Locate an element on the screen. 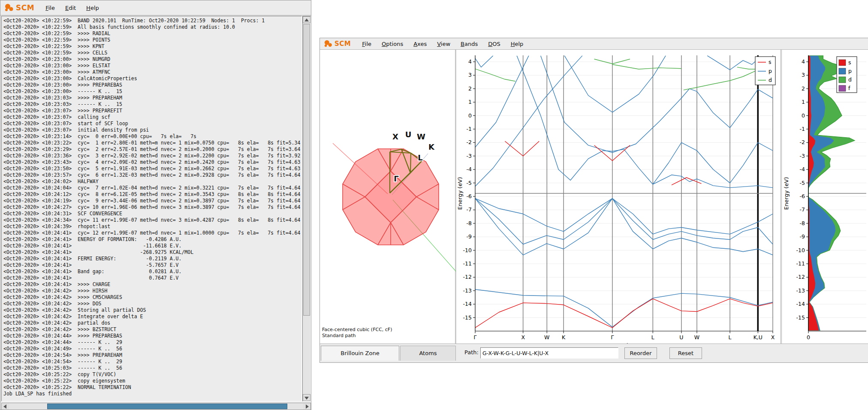  band-menu-view: View is located at coordinates (443, 44).